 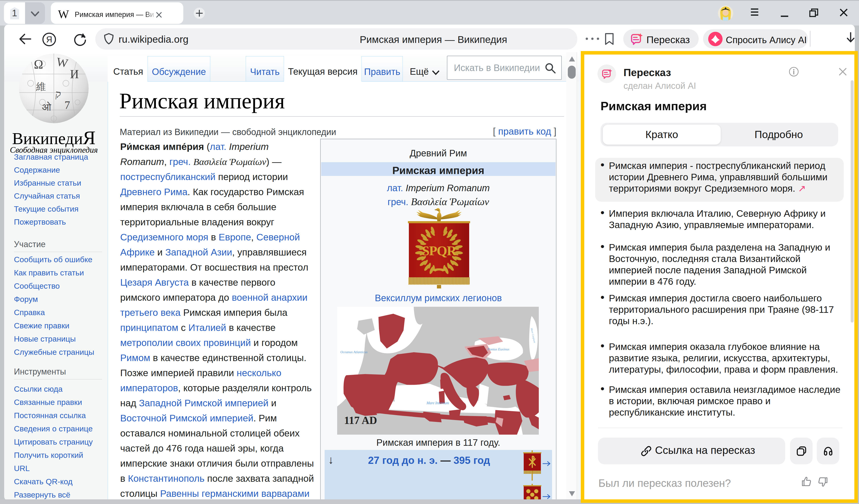 I want to click on svg-text: W, so click(x=62, y=63).